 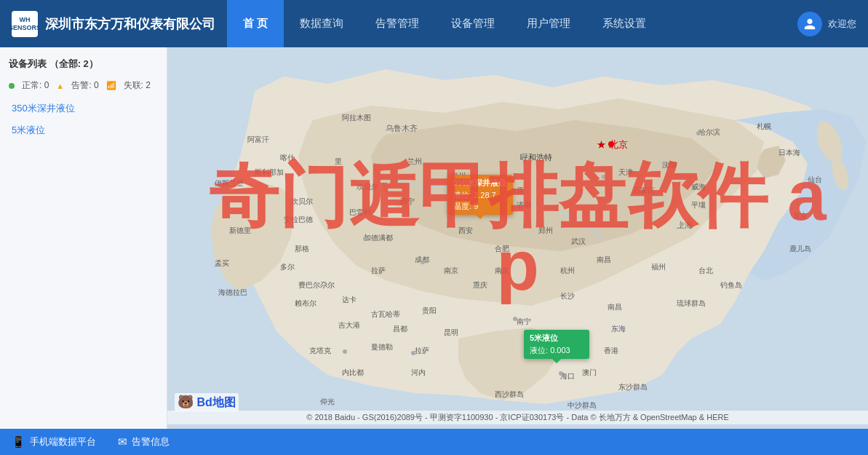 I want to click on svg-text: 上海, so click(x=685, y=225).